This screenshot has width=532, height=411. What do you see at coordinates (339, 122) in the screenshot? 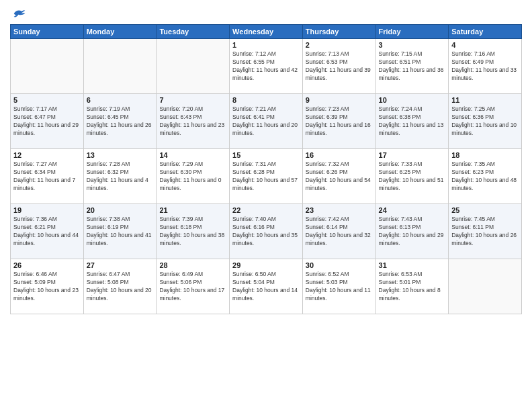
I see `calendar-cell: 9Sunrise: 7:23 AM Sunset: 6:39 PM Daylig…` at bounding box center [339, 122].